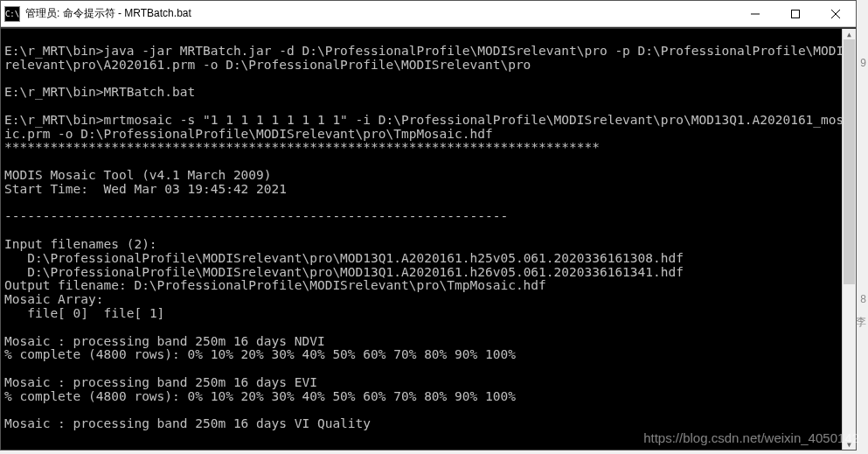 Image resolution: width=868 pixels, height=454 pixels. What do you see at coordinates (864, 299) in the screenshot?
I see `side-number: 8` at bounding box center [864, 299].